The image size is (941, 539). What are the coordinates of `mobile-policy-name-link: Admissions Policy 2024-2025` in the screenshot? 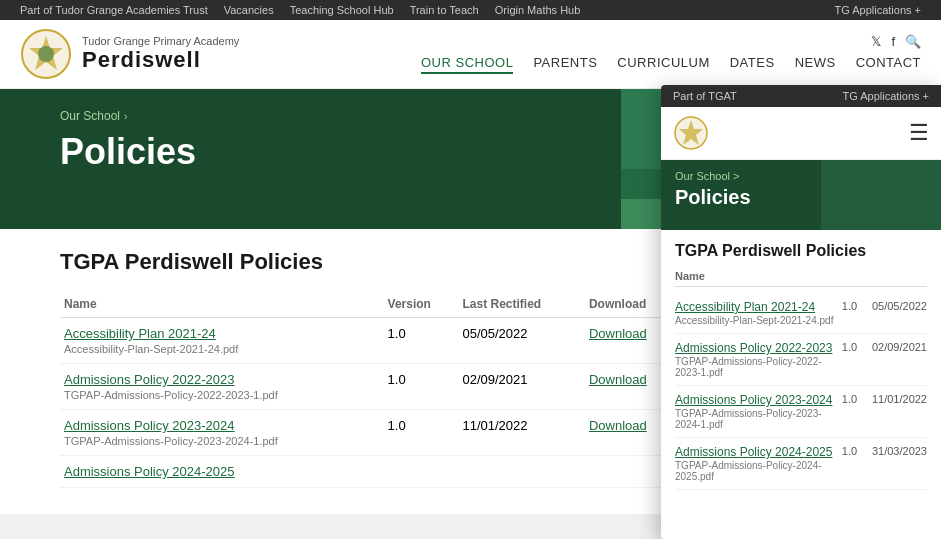 It's located at (756, 452).